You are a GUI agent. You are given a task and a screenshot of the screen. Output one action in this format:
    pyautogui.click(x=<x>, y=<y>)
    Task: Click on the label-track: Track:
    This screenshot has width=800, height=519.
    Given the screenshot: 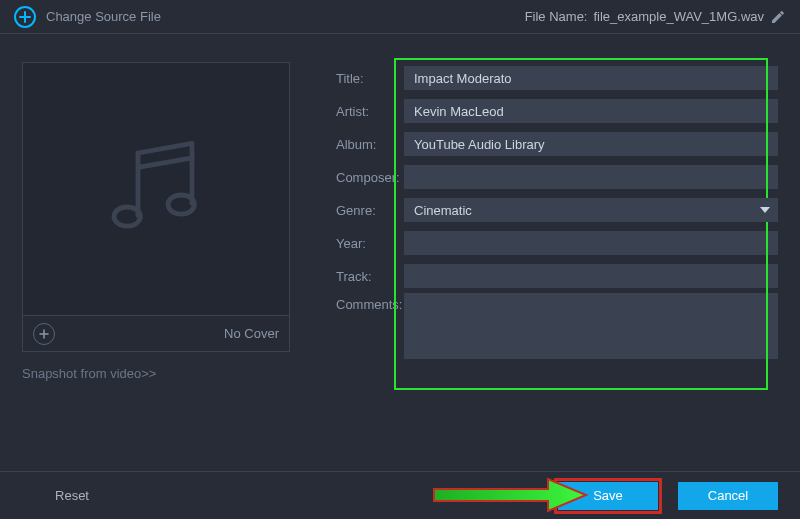 What is the action you would take?
    pyautogui.click(x=368, y=276)
    